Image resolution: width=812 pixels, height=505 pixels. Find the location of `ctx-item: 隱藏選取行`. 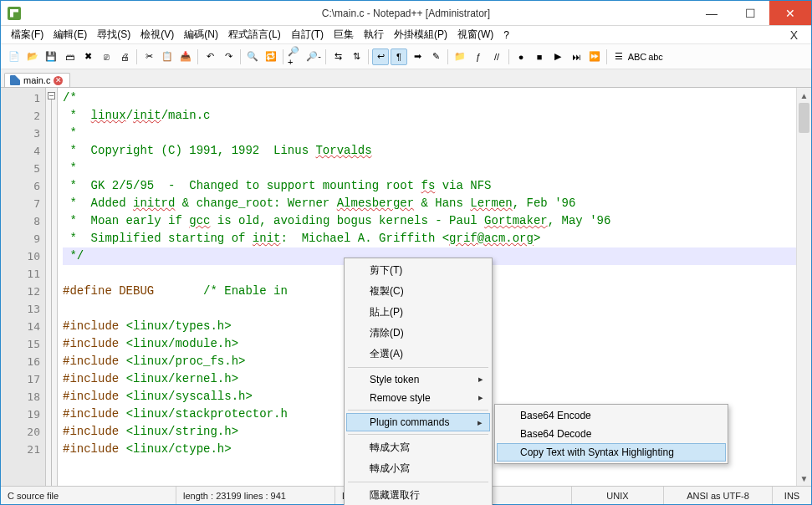

ctx-item: 隱藏選取行 is located at coordinates (418, 495).